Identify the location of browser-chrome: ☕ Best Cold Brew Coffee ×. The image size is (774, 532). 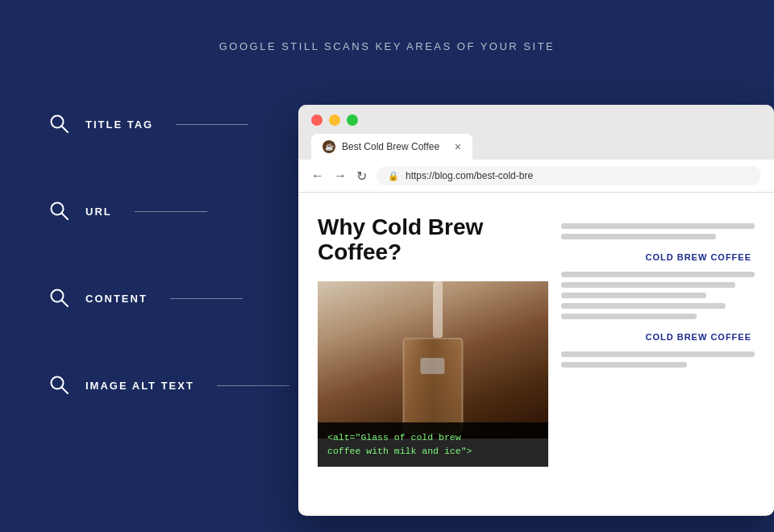
(536, 132).